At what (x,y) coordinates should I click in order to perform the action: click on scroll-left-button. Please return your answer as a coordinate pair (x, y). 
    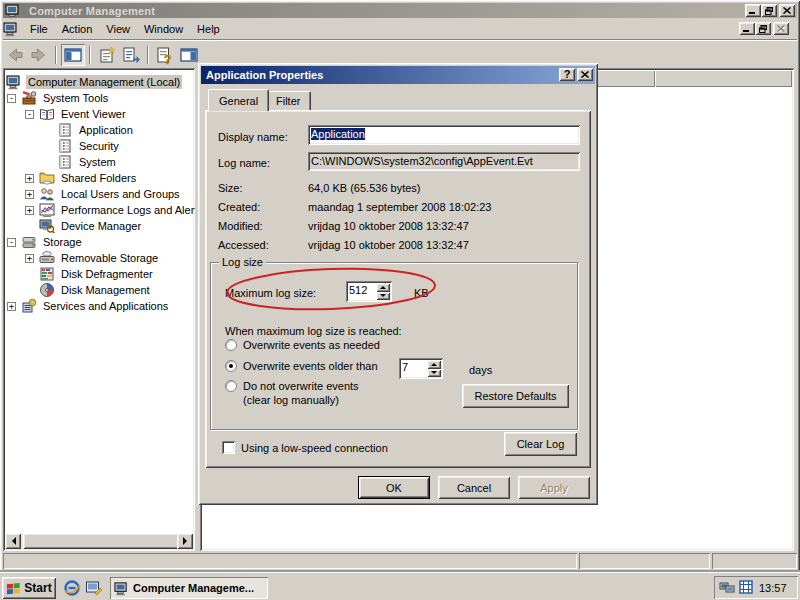
    Looking at the image, I should click on (13, 541).